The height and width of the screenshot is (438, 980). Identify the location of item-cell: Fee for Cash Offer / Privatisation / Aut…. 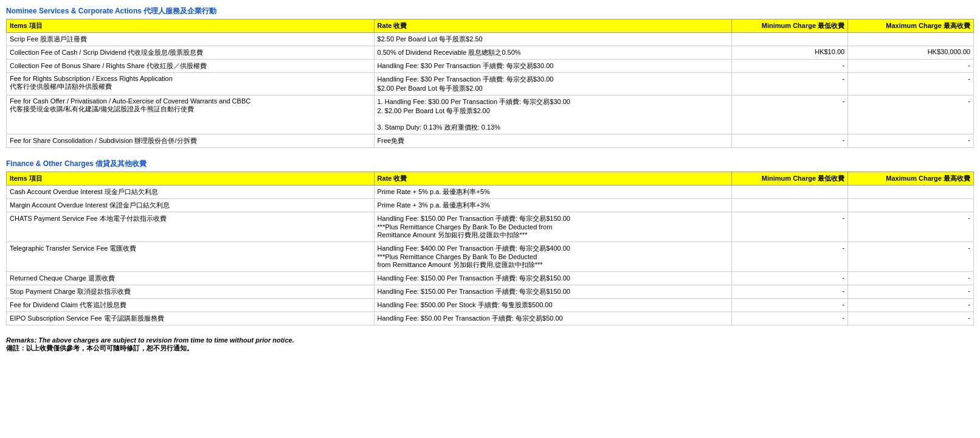
(191, 115).